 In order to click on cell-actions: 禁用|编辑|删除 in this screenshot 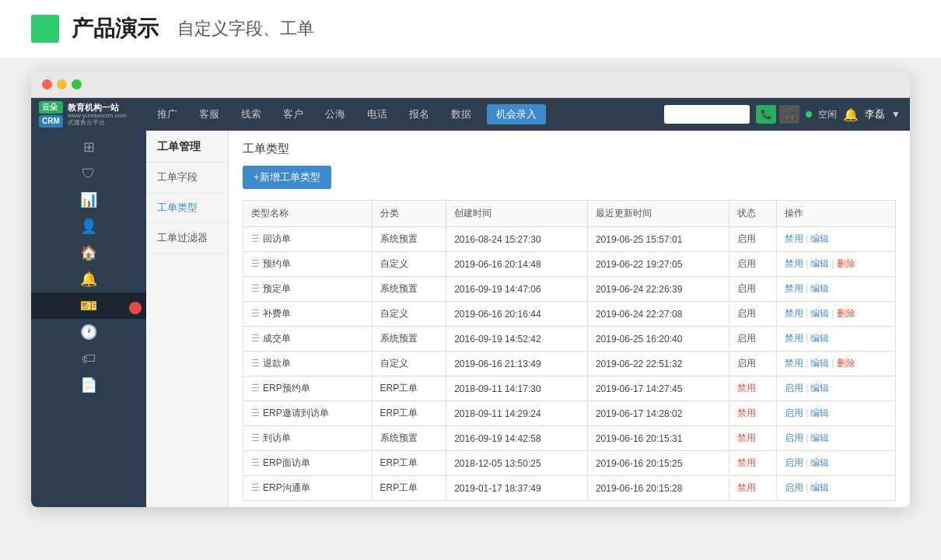, I will do `click(837, 264)`.